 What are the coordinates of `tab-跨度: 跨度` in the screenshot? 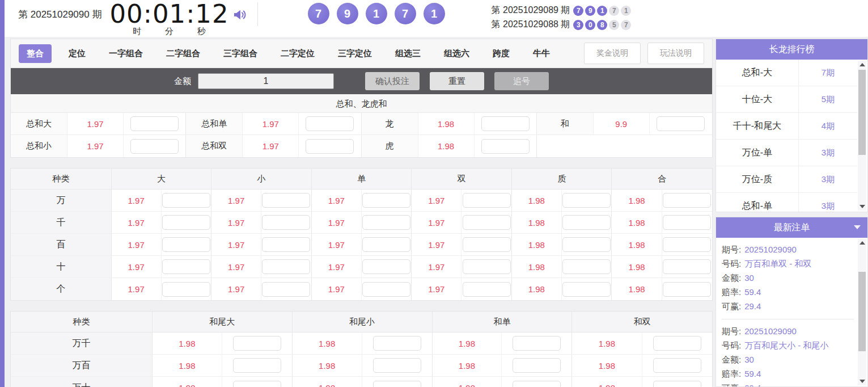 It's located at (501, 53).